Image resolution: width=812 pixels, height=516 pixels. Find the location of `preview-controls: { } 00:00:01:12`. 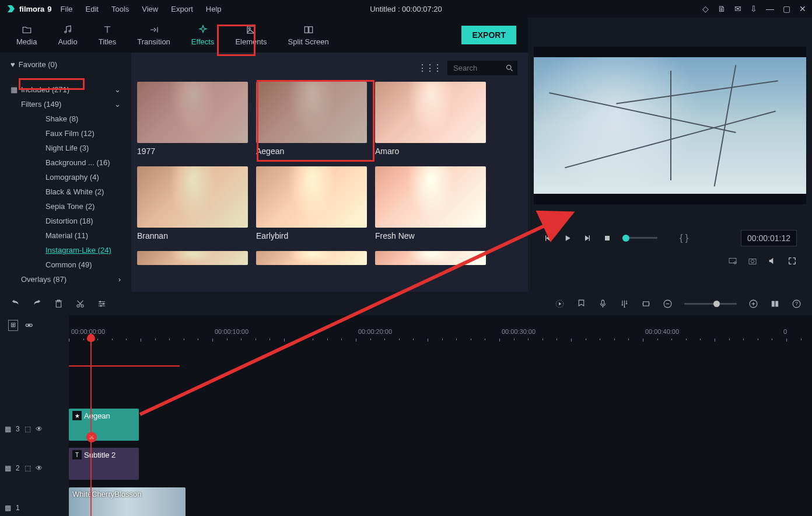

preview-controls: { } 00:00:01:12 is located at coordinates (670, 238).